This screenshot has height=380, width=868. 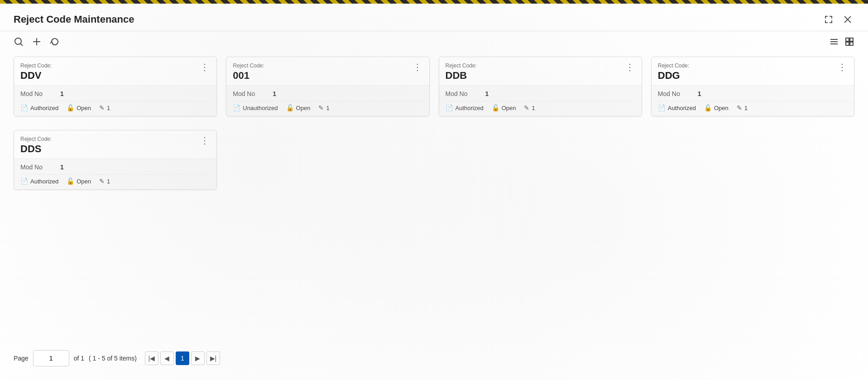 I want to click on auth-icon-ddb: 📄, so click(x=449, y=108).